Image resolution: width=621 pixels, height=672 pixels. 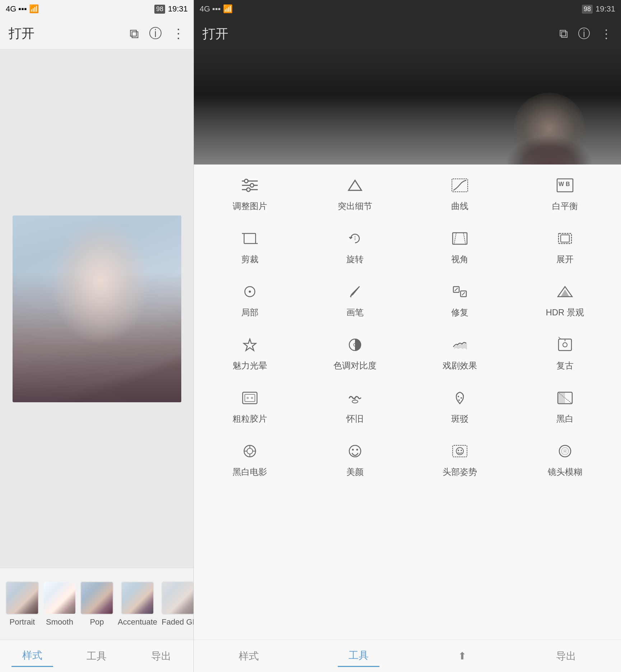 I want to click on tool-row-6: 黑白电影 美颜, so click(x=407, y=460).